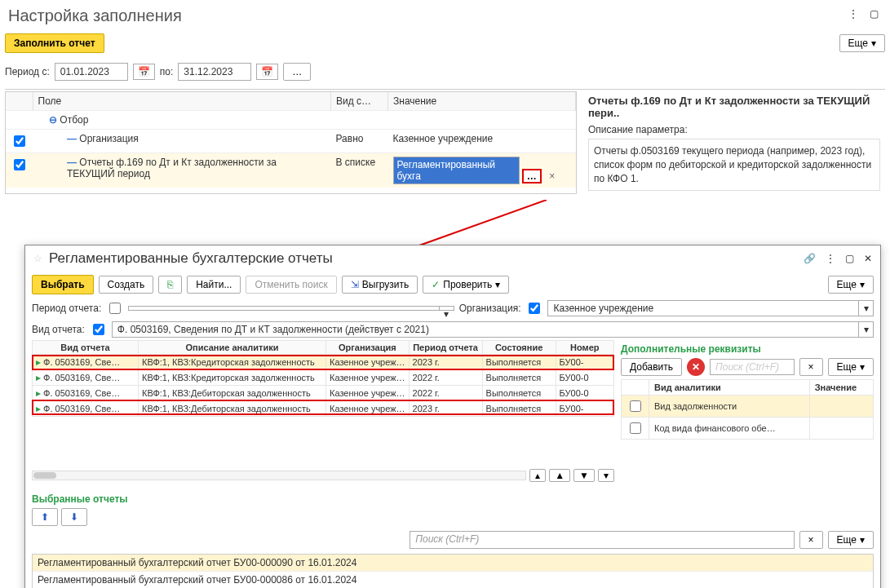 The height and width of the screenshot is (588, 890). Describe the element at coordinates (360, 101) in the screenshot. I see `col-kind: Вид с…` at that location.